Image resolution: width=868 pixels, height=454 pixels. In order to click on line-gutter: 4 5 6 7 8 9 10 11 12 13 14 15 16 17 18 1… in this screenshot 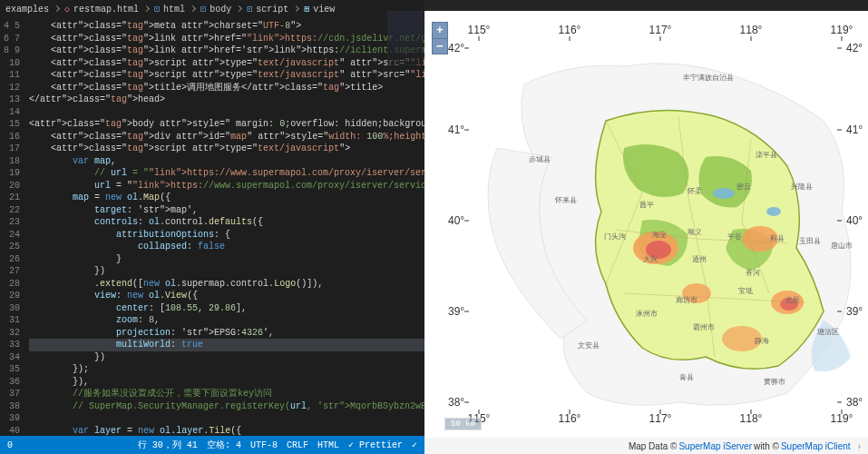, I will do `click(13, 227)`.